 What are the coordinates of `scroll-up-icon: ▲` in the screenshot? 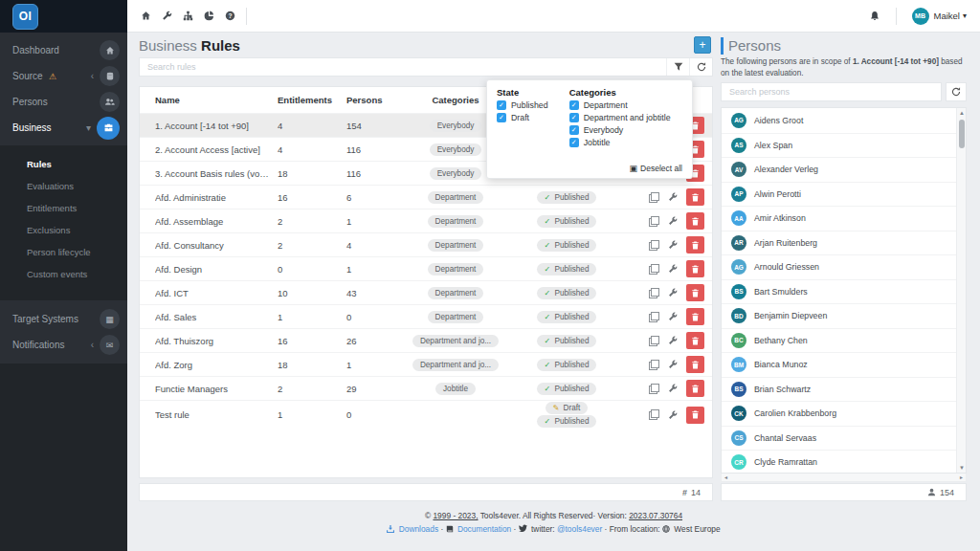 It's located at (962, 113).